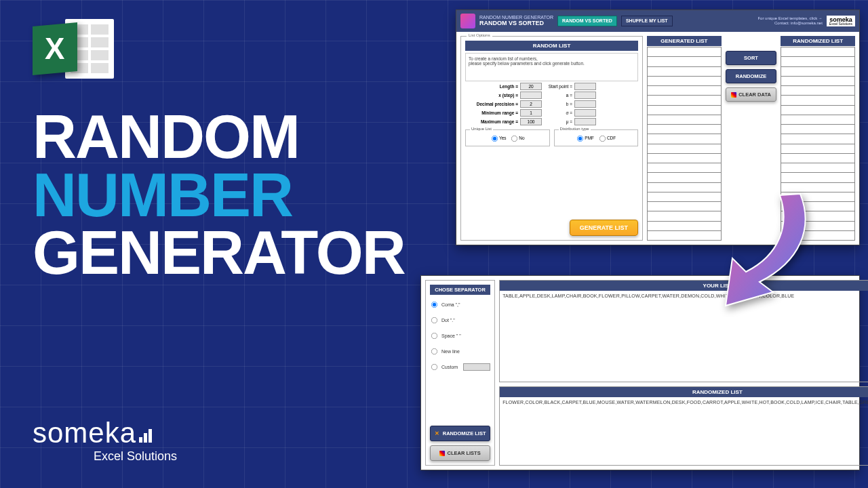  Describe the element at coordinates (492, 113) in the screenshot. I see `minrange-label: Minimum range =` at that location.